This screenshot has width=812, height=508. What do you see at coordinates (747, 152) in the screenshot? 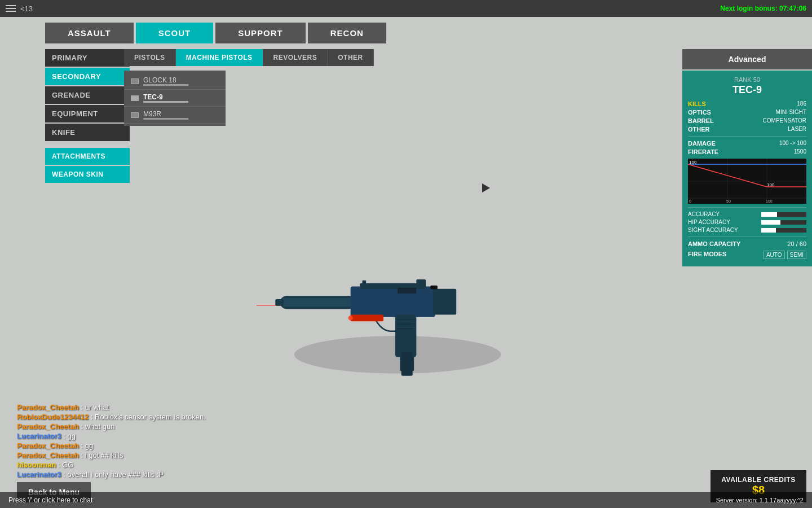
I see `firerate-row: FIRERATE 1500` at bounding box center [747, 152].